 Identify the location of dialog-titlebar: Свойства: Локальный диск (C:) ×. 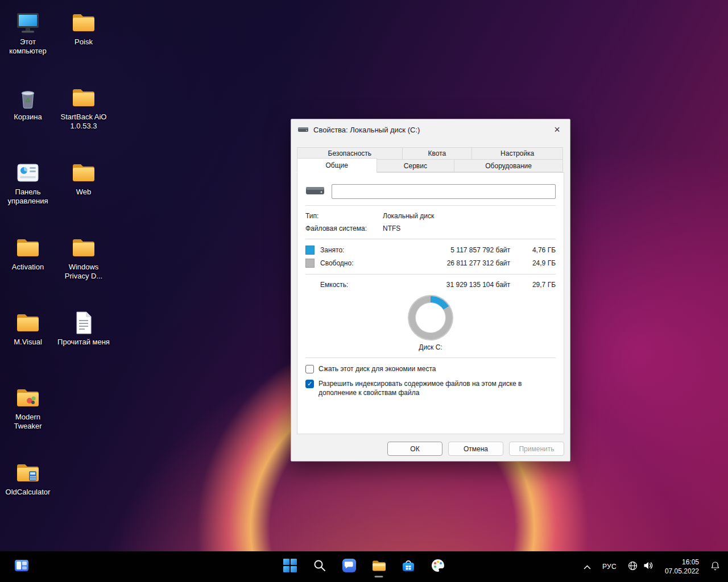
(431, 130).